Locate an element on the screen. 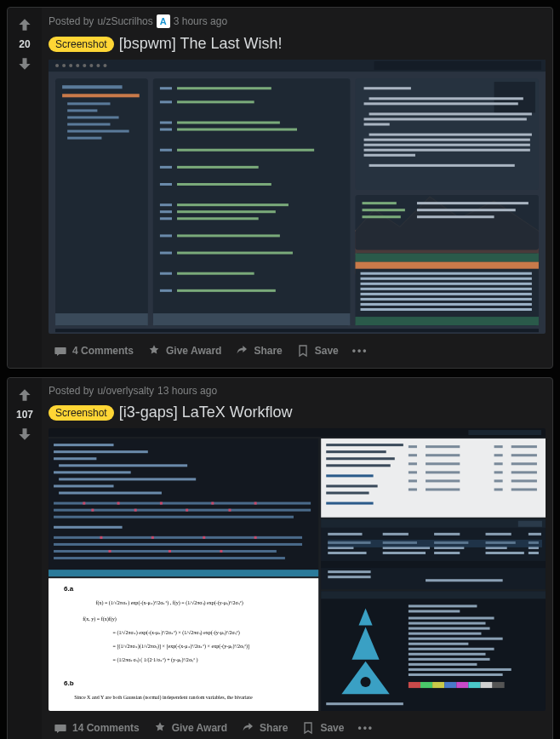 The height and width of the screenshot is (739, 560). vote-column: 107 is located at coordinates (25, 559).